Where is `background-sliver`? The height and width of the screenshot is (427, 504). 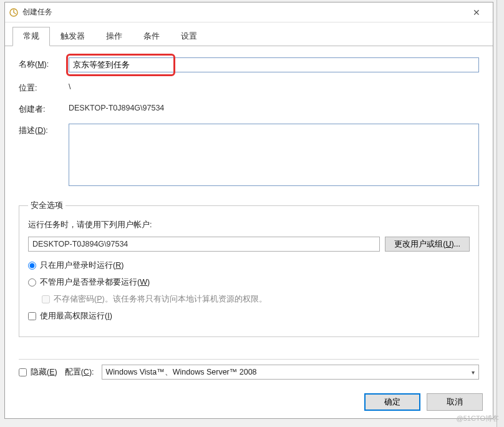
background-sliver is located at coordinates (500, 214).